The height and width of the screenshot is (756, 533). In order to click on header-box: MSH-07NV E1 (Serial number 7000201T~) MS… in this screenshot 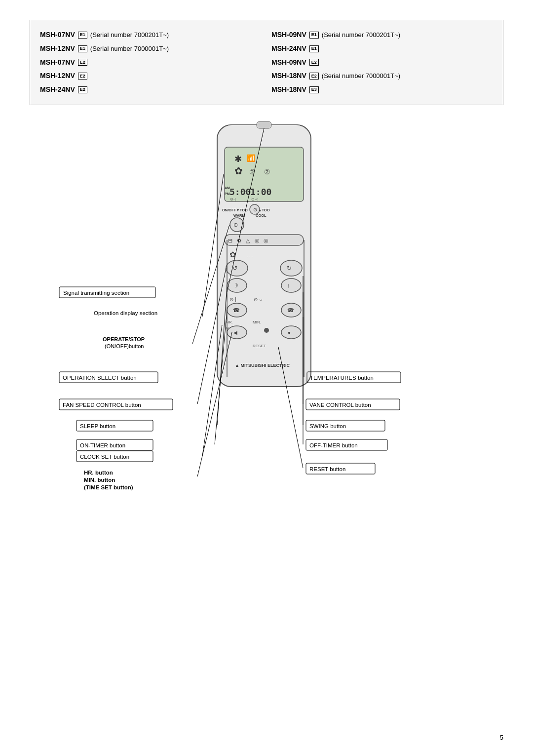, I will do `click(266, 62)`.